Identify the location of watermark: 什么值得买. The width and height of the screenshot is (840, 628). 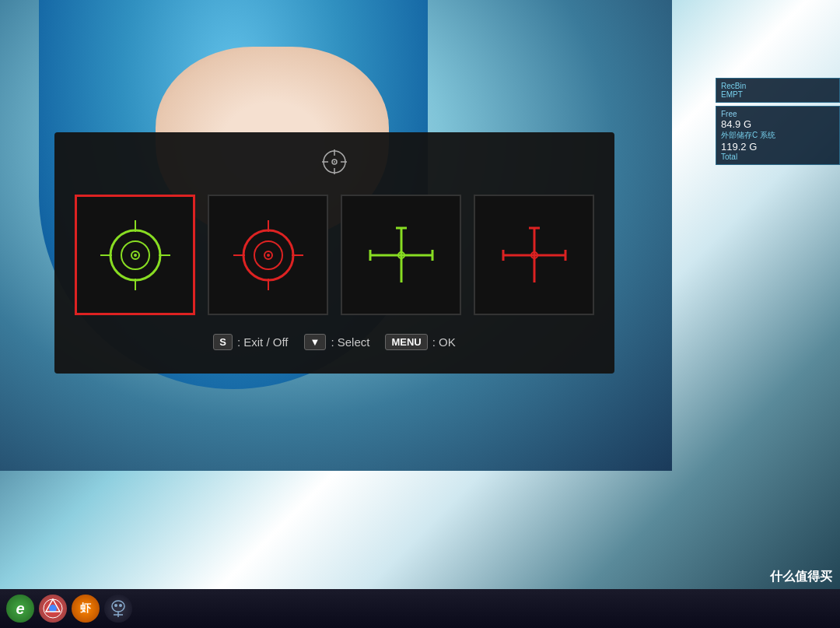
(801, 577).